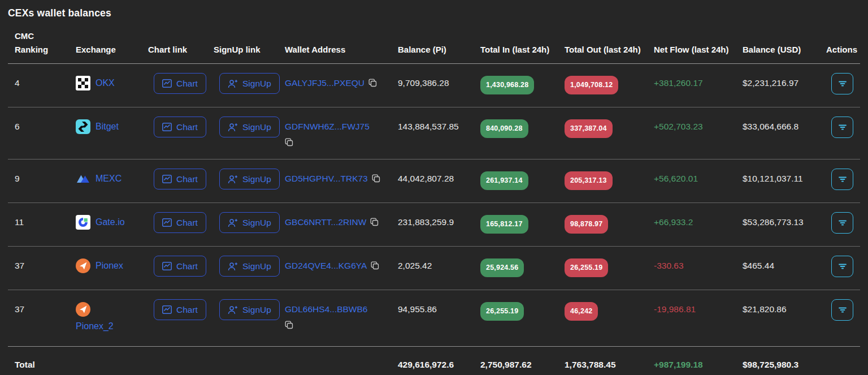 This screenshot has width=868, height=375. Describe the element at coordinates (326, 222) in the screenshot. I see `wallet-address-link: GBC6NRTT...2RINW` at that location.